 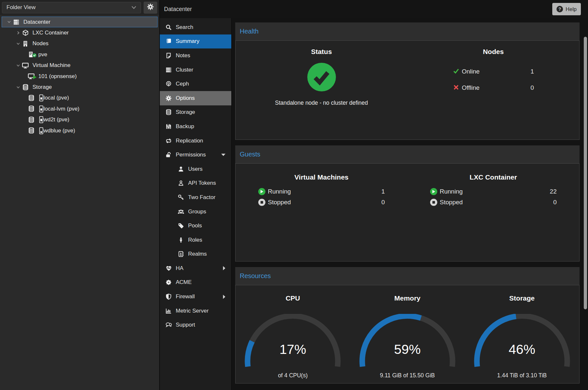 What do you see at coordinates (522, 375) in the screenshot?
I see `storage-caption: 1.44 TiB of 3.10 TiB` at bounding box center [522, 375].